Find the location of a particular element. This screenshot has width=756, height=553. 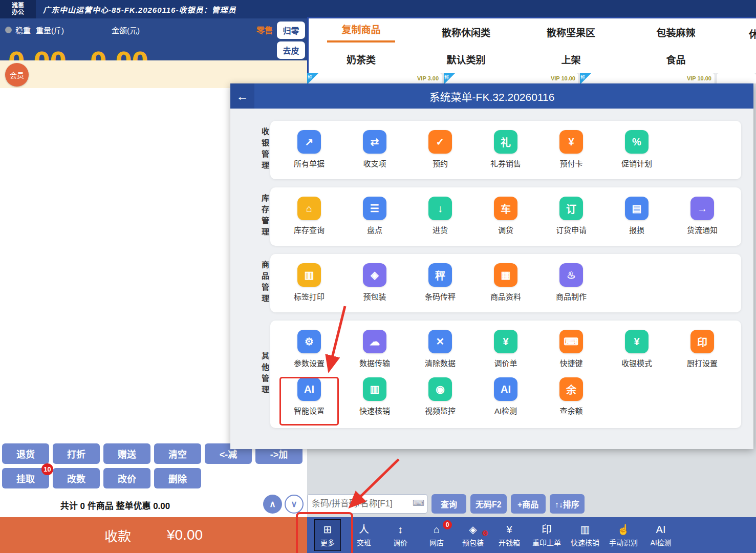

online-store-icon: ⌂ is located at coordinates (437, 529).